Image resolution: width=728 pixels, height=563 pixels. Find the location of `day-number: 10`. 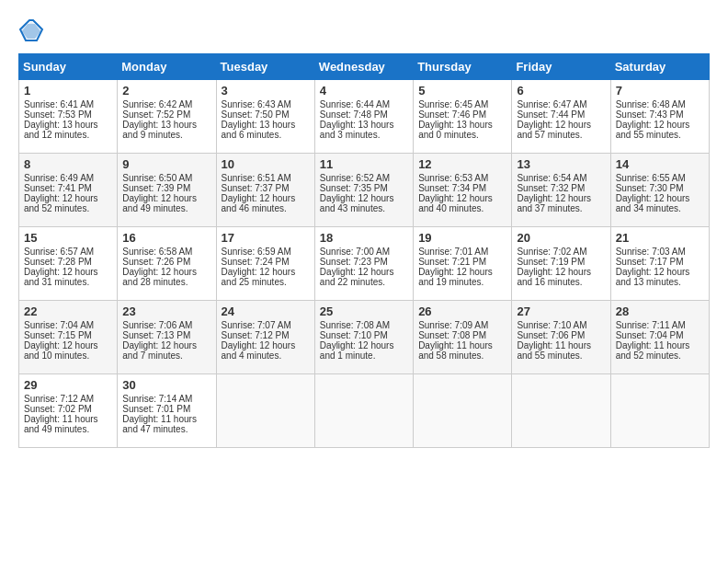

day-number: 10 is located at coordinates (266, 164).